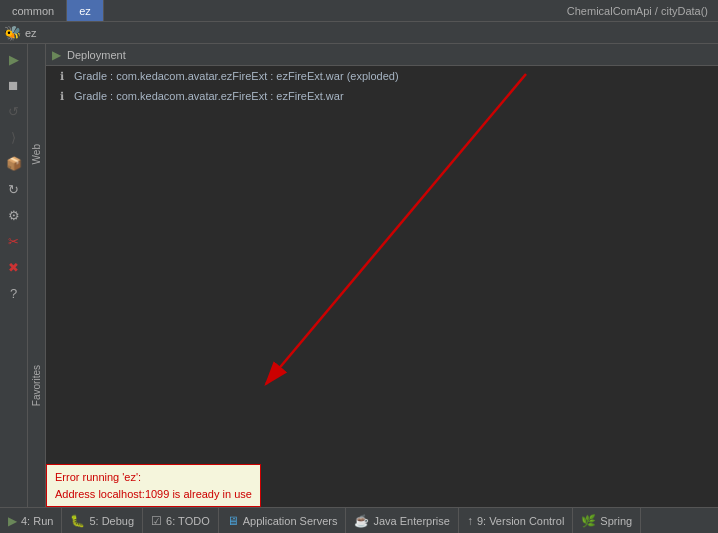  I want to click on bottom-tab-enterprise: ☕ Java Enterprise, so click(402, 520).